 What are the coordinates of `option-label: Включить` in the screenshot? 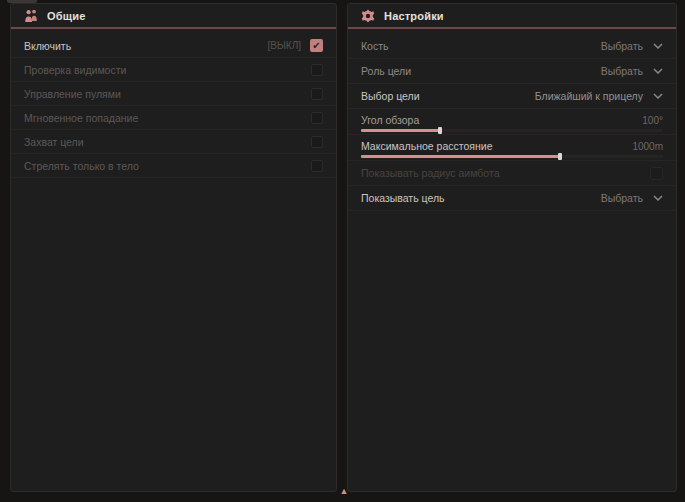 It's located at (48, 46).